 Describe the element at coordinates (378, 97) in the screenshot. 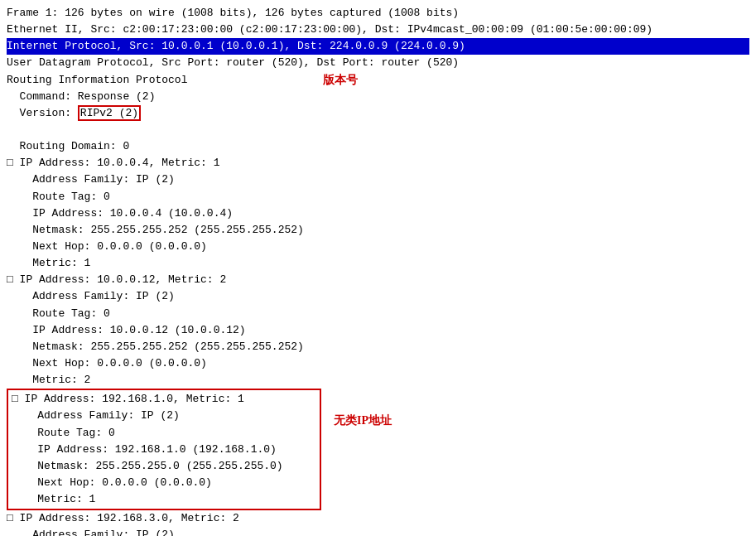

I see `command-line: Command: Response (2)` at that location.